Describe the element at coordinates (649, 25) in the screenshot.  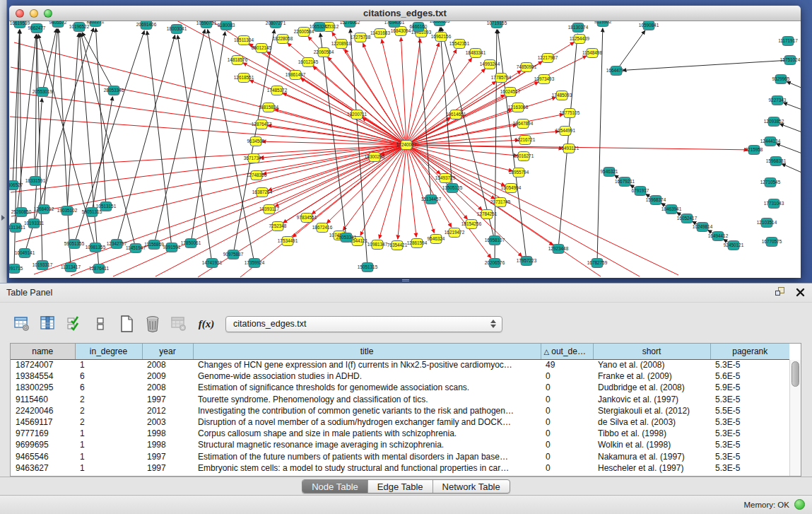
I see `graph-node: 10590841` at that location.